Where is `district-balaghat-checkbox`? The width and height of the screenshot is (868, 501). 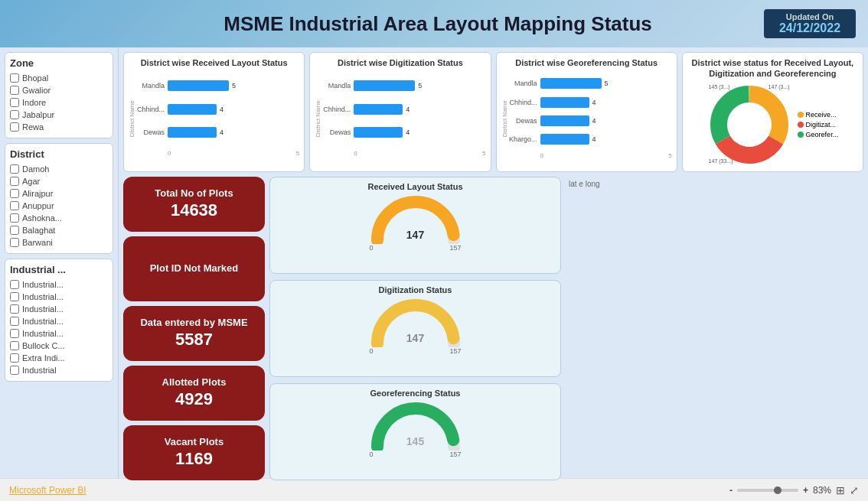 district-balaghat-checkbox is located at coordinates (15, 230).